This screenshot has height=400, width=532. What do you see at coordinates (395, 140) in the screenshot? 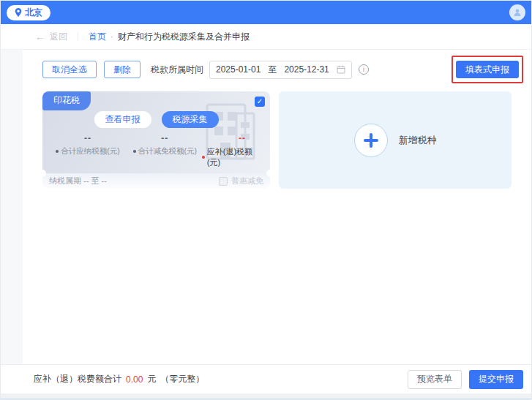
I see `add-tax-type-button: 新增税种` at bounding box center [395, 140].